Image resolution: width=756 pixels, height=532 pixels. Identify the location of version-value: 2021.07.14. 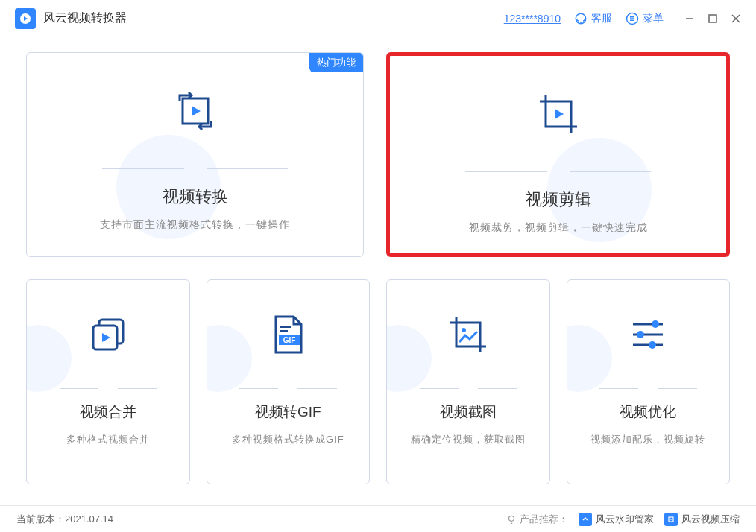
(89, 519).